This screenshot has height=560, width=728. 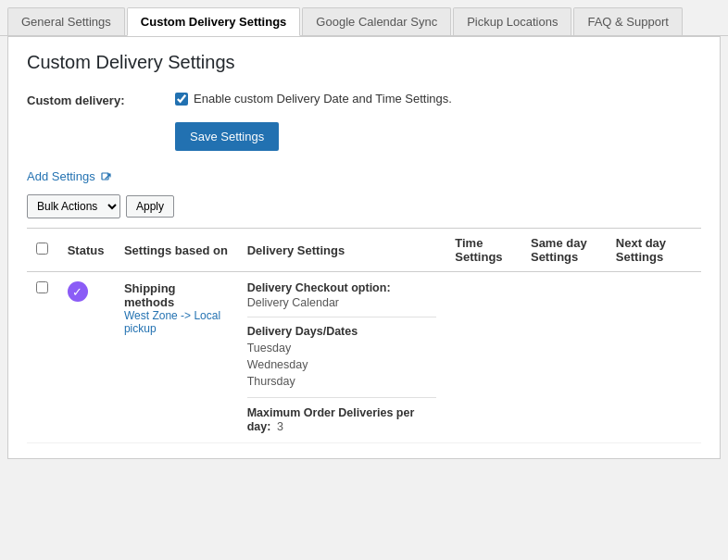 I want to click on th-sameday-settings: Same day Settings, so click(x=564, y=250).